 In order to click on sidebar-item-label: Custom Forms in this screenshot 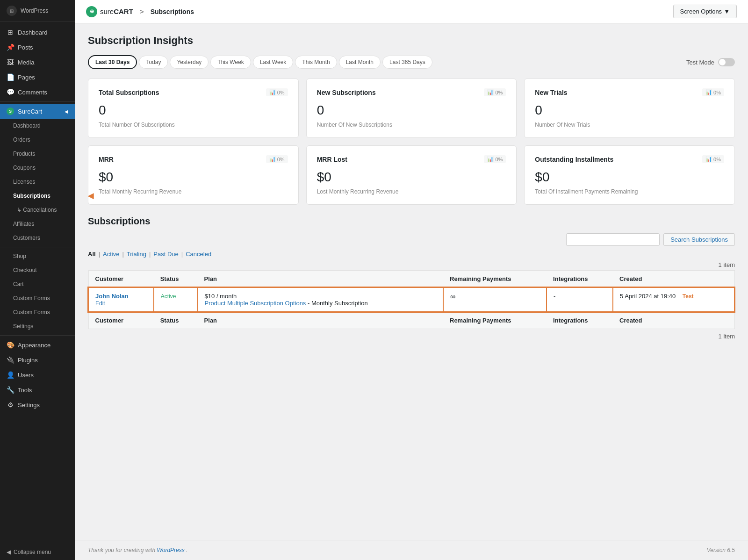, I will do `click(32, 312)`.